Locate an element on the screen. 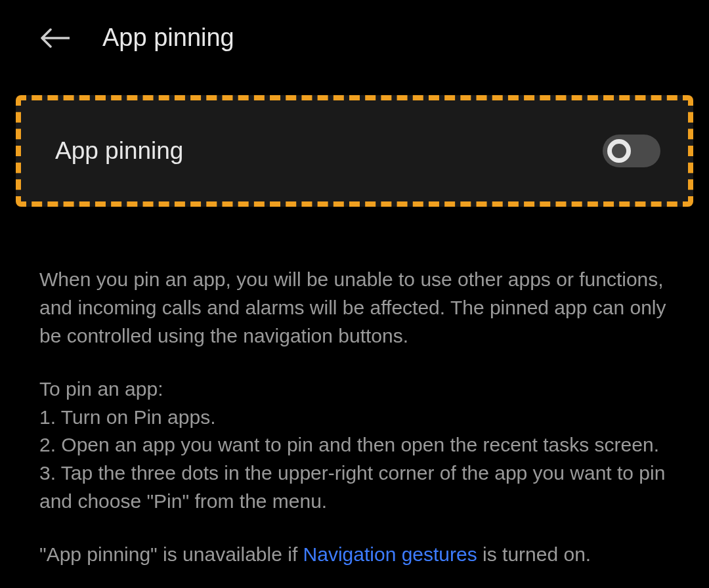 This screenshot has width=709, height=588. steps-heading: To pin an app: is located at coordinates (354, 390).